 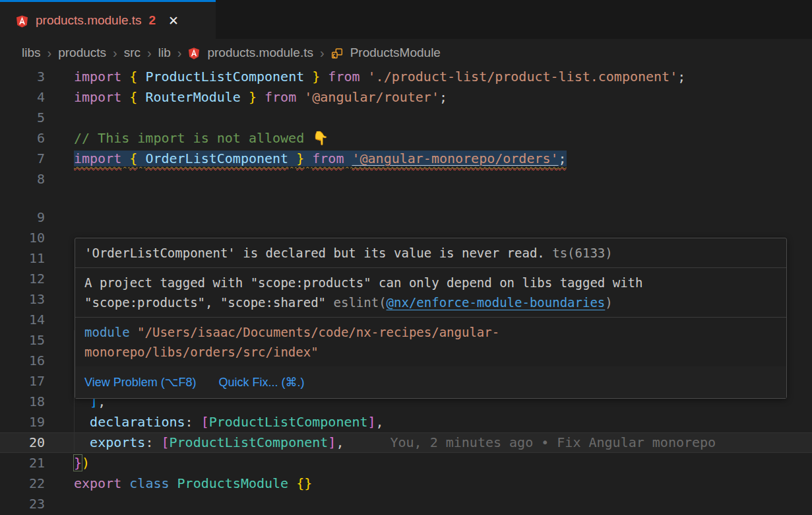 I want to click on tab-problem-badge: 2, so click(x=153, y=20).